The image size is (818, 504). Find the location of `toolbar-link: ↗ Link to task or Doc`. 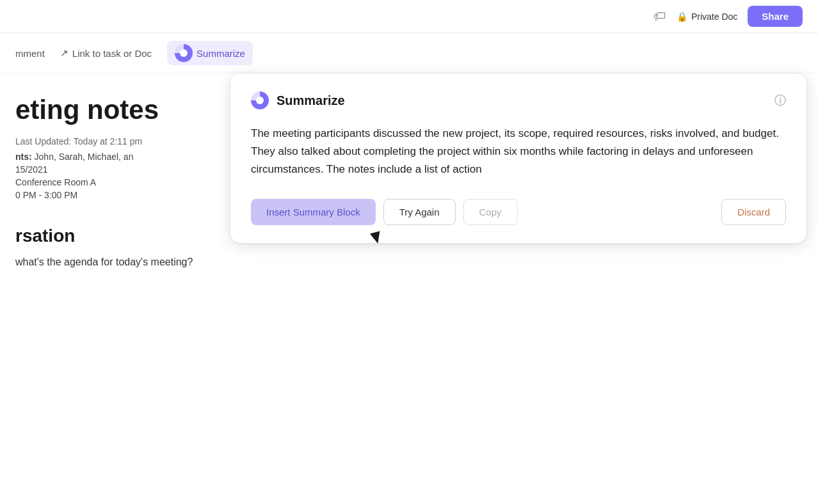

toolbar-link: ↗ Link to task or Doc is located at coordinates (106, 53).